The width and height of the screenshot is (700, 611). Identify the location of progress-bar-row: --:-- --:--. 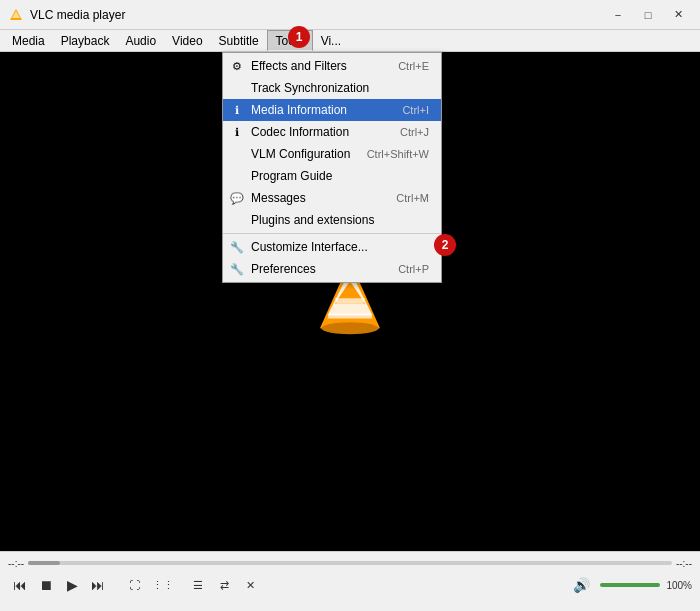
(350, 563).